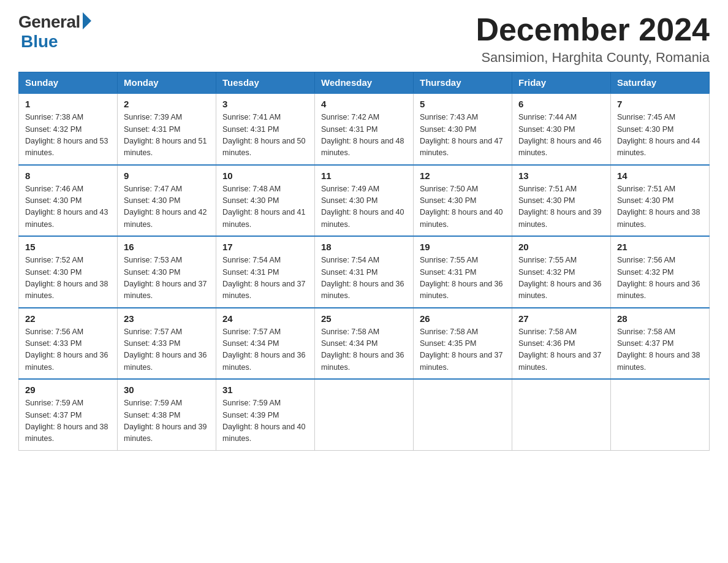  Describe the element at coordinates (265, 175) in the screenshot. I see `day-number: 10` at that location.